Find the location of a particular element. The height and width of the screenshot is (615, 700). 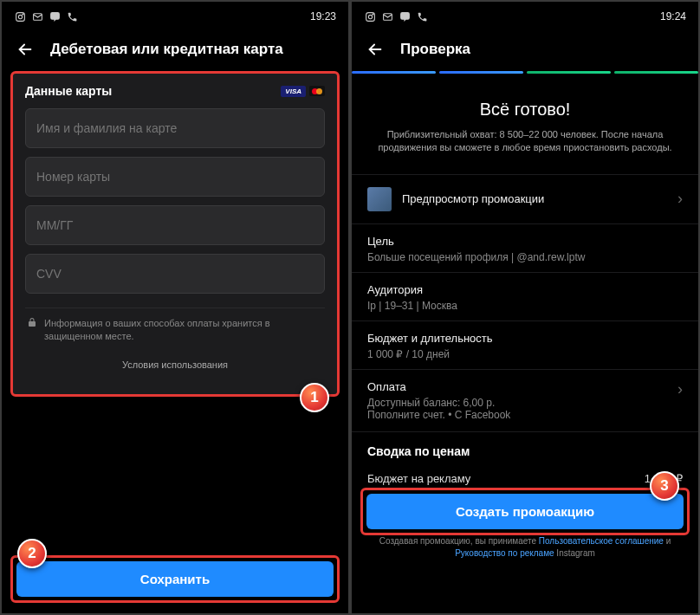

annotation-marker-3: 3 is located at coordinates (664, 486).